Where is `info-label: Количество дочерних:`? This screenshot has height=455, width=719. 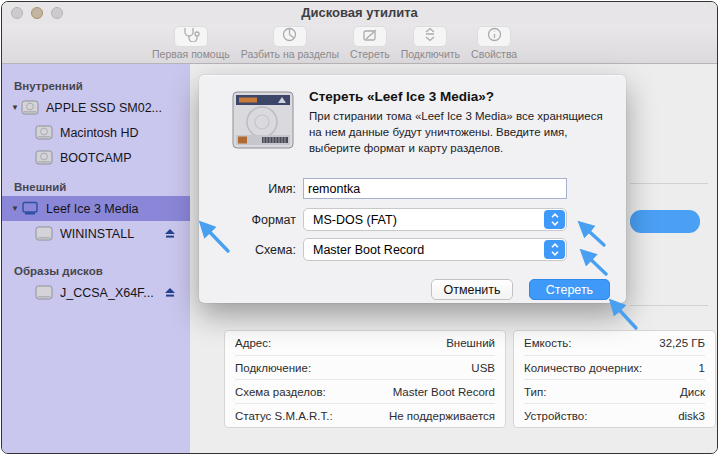
info-label: Количество дочерних: is located at coordinates (583, 368).